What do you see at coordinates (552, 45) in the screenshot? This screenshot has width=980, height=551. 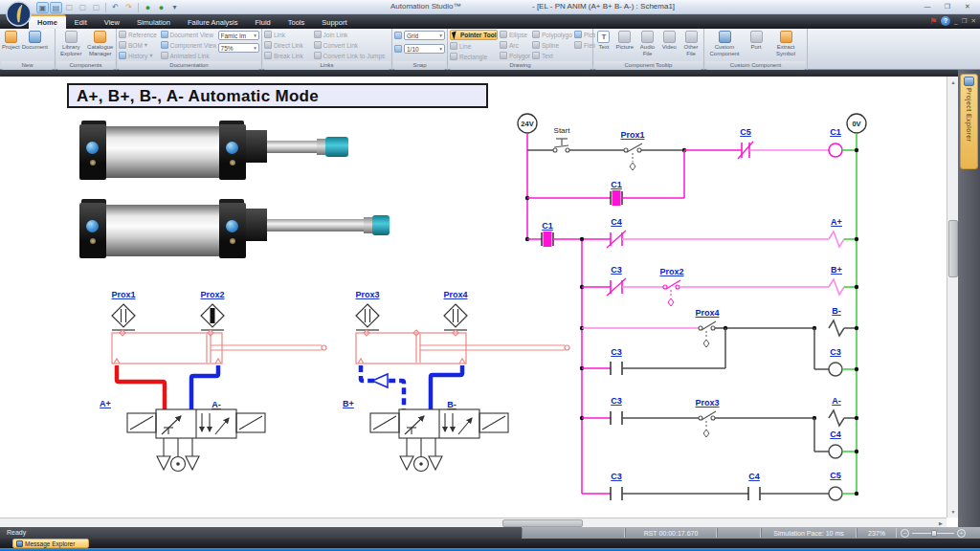 I see `spline-button: Spline` at bounding box center [552, 45].